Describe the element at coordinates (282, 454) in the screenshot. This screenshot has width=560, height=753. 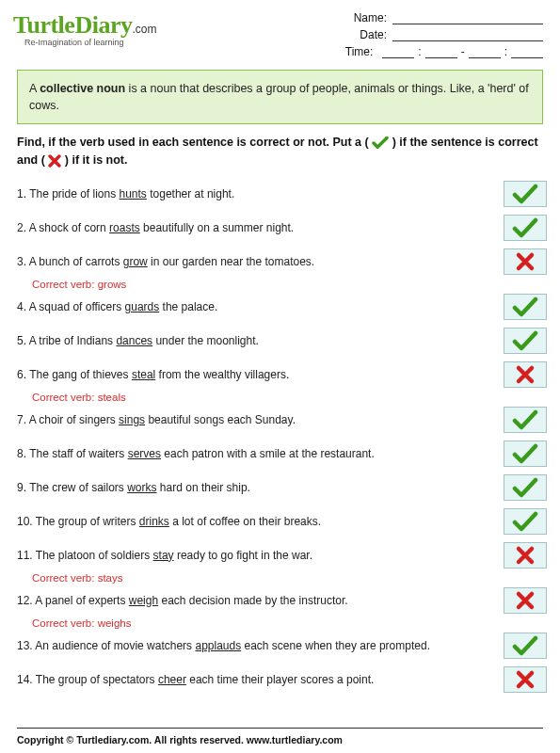
I see `question-row: 8. The staff of waiters serves each patr…` at that location.